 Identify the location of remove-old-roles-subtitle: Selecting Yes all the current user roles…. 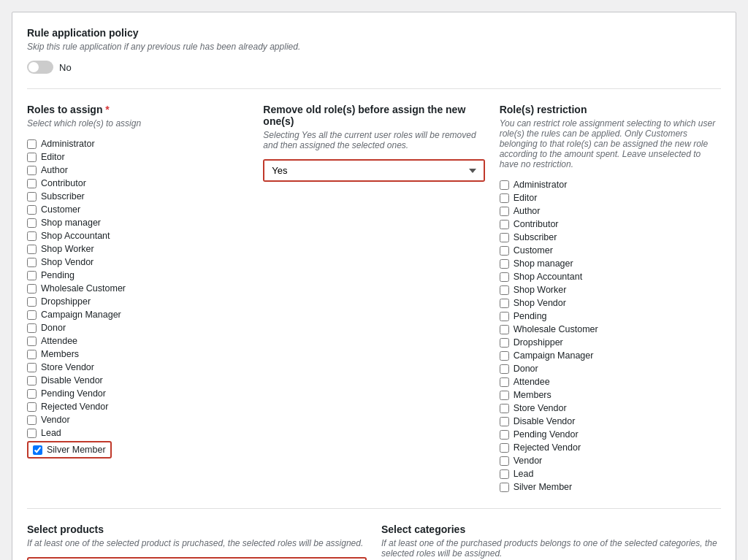
(374, 140).